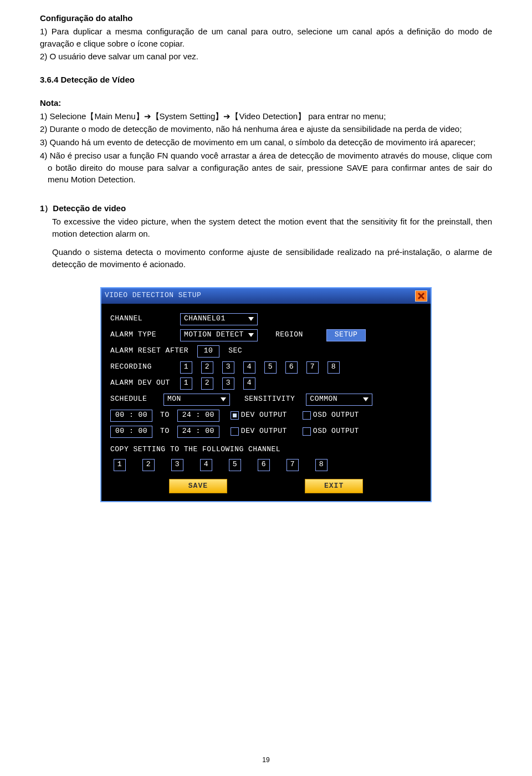 The height and width of the screenshot is (776, 532). What do you see at coordinates (144, 319) in the screenshot?
I see `channel-label: CHANNEL` at bounding box center [144, 319].